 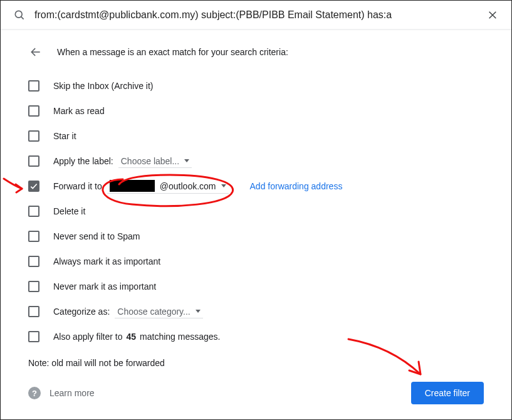 I want to click on categorize-prefix: Categorize as:, so click(x=81, y=312).